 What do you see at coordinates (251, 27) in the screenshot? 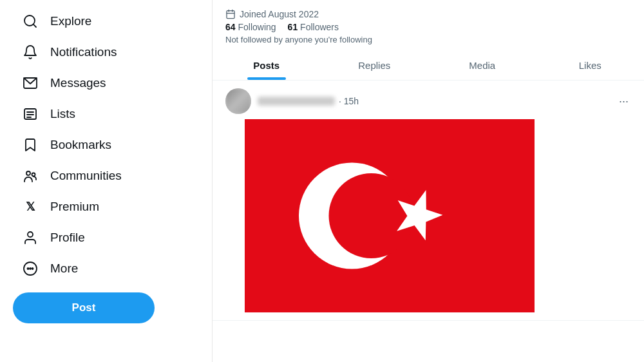
I see `following-stat: 64 Following` at bounding box center [251, 27].